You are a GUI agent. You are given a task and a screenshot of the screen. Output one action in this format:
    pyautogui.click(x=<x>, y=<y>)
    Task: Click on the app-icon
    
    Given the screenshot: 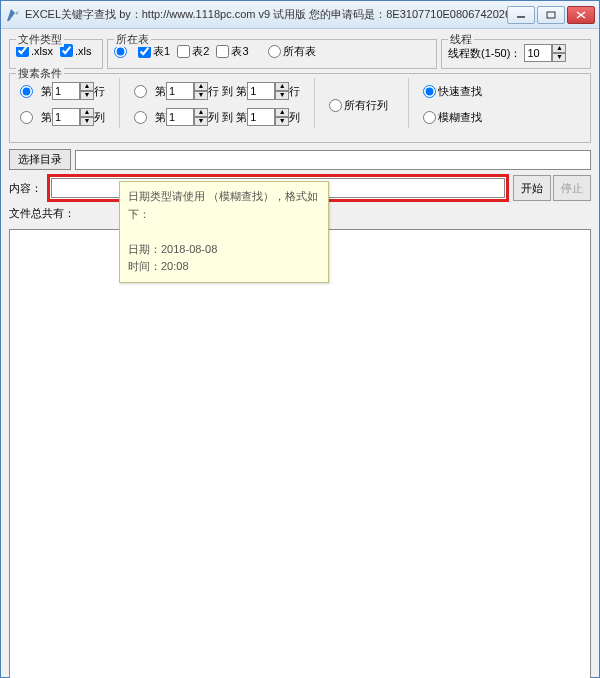 What is the action you would take?
    pyautogui.click(x=13, y=15)
    